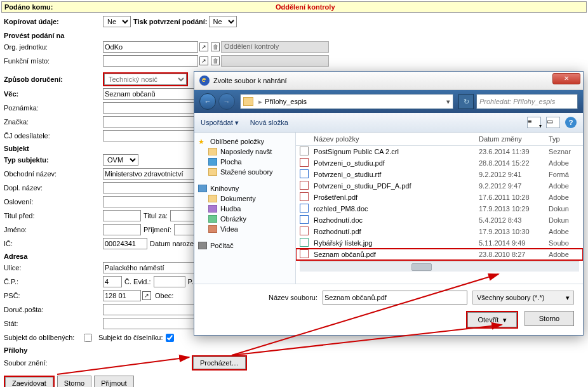  What do you see at coordinates (223, 22) in the screenshot?
I see `tisk-select: Ne` at bounding box center [223, 22].